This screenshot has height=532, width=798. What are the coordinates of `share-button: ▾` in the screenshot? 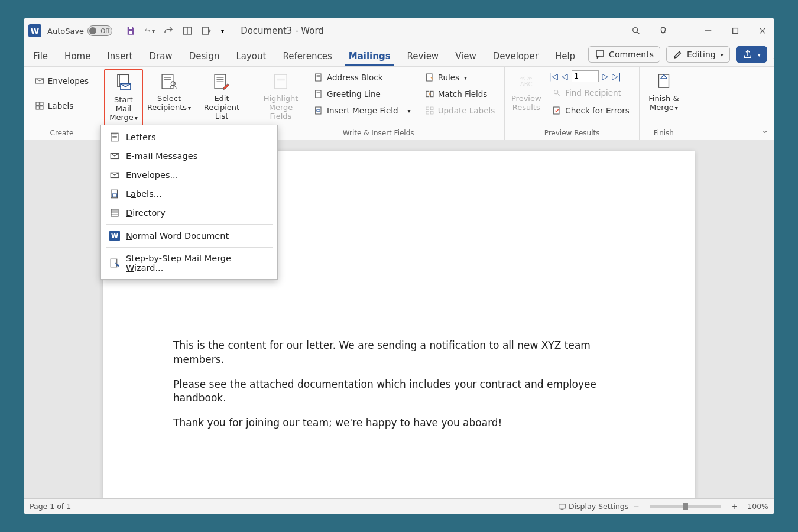 It's located at (752, 54).